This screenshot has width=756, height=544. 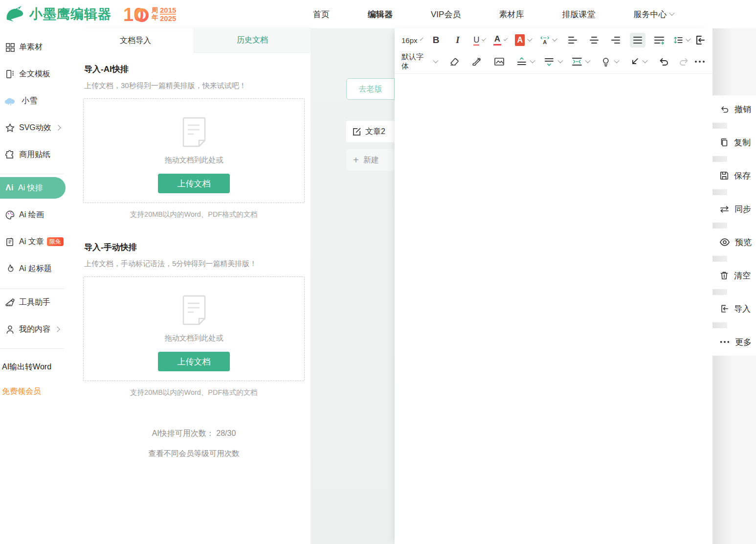 What do you see at coordinates (39, 128) in the screenshot?
I see `sidebar-item-svg-animation: SVG动效` at bounding box center [39, 128].